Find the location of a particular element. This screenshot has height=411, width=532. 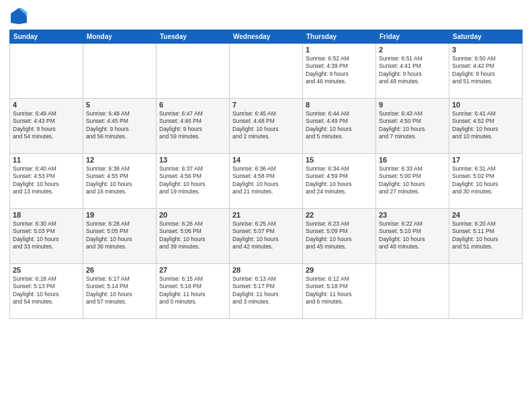

calendar-cell: 20Sunrise: 6:26 AM Sunset: 5:06 PM Dayli… is located at coordinates (193, 236).